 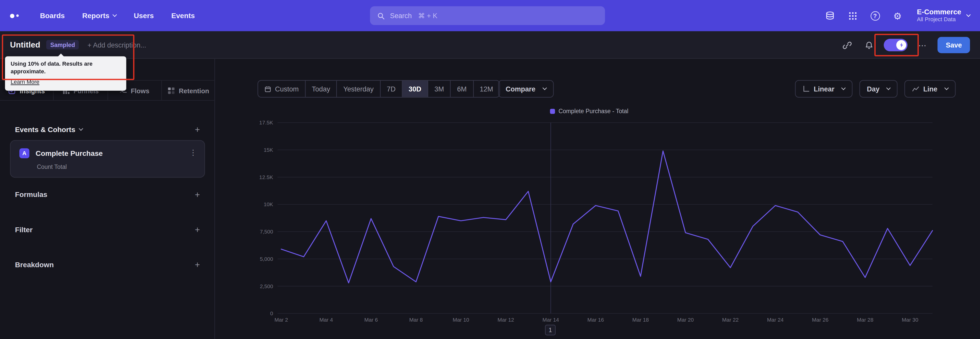 I want to click on save-button: Save, so click(x=954, y=45).